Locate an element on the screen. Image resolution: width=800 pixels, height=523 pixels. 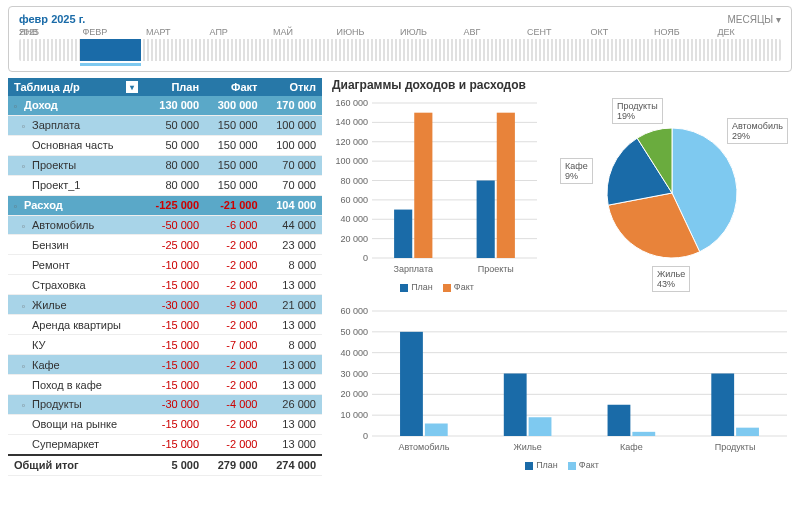
table-cell: -10 000 is located at coordinates (174, 265).